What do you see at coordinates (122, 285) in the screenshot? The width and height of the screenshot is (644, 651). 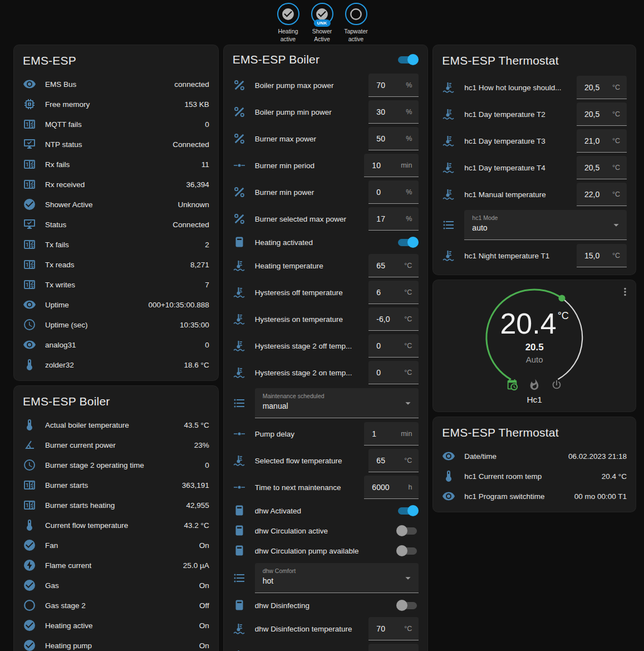 I see `entity-name: Tx writes` at bounding box center [122, 285].